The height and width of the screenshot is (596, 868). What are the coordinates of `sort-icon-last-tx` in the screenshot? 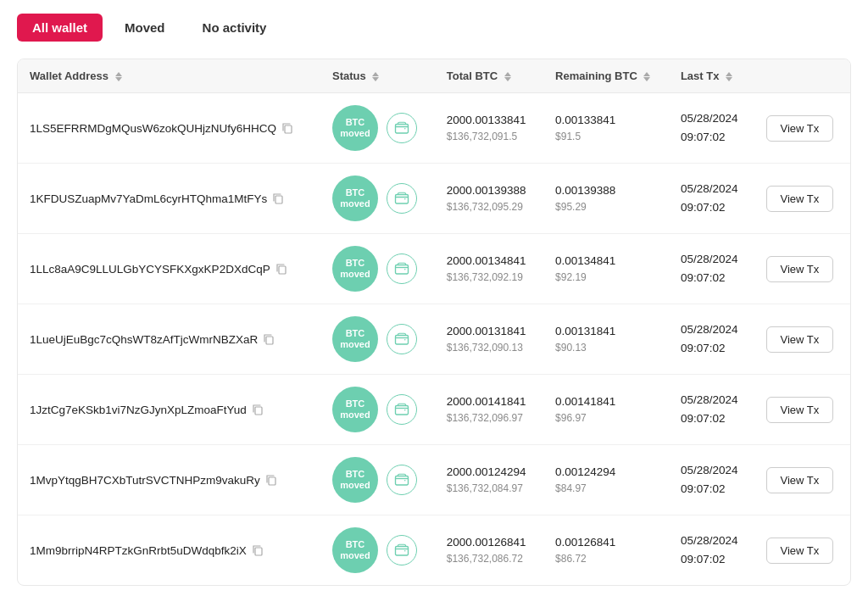 It's located at (729, 76).